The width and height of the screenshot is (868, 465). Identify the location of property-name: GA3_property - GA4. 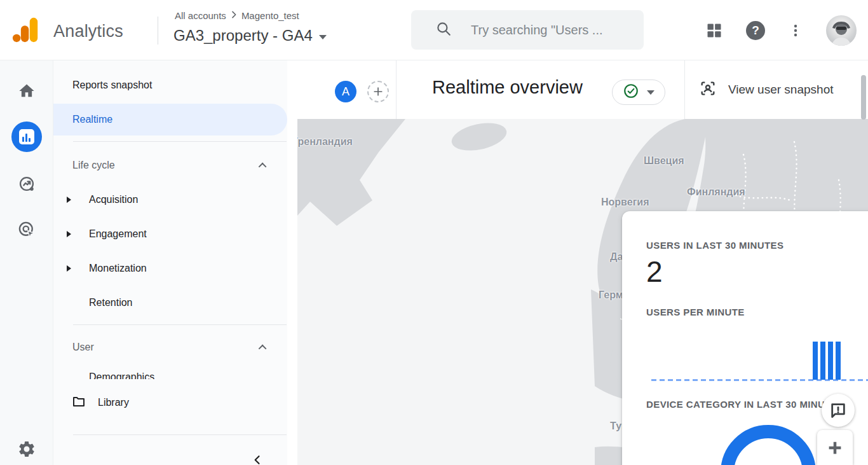
(243, 36).